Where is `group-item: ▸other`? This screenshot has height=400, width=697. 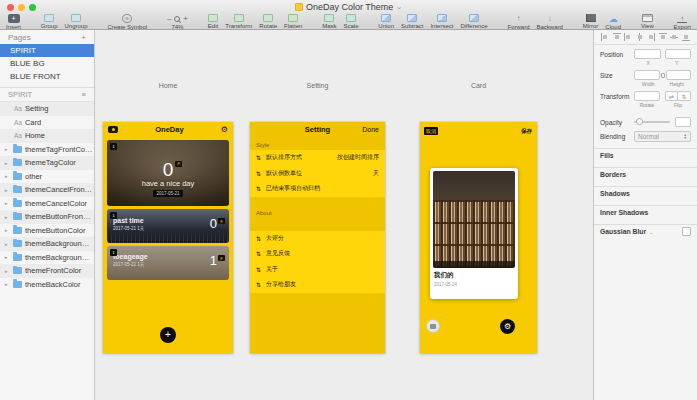
group-item: ▸other is located at coordinates (47, 177).